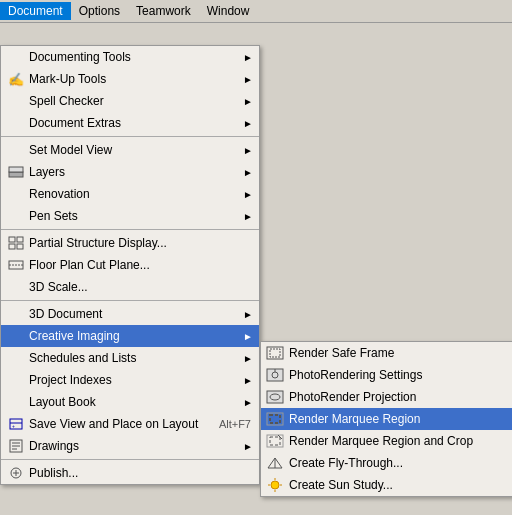 The image size is (512, 515). I want to click on 3d-document-label: 3D Document, so click(66, 314).